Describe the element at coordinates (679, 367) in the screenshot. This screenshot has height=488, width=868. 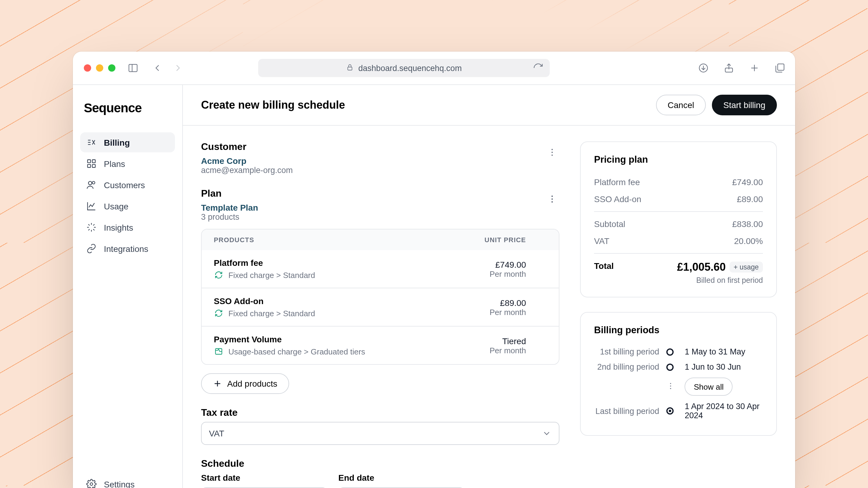
I see `billing-period-row: 2nd billing period1 Jun to 30 Jun` at that location.